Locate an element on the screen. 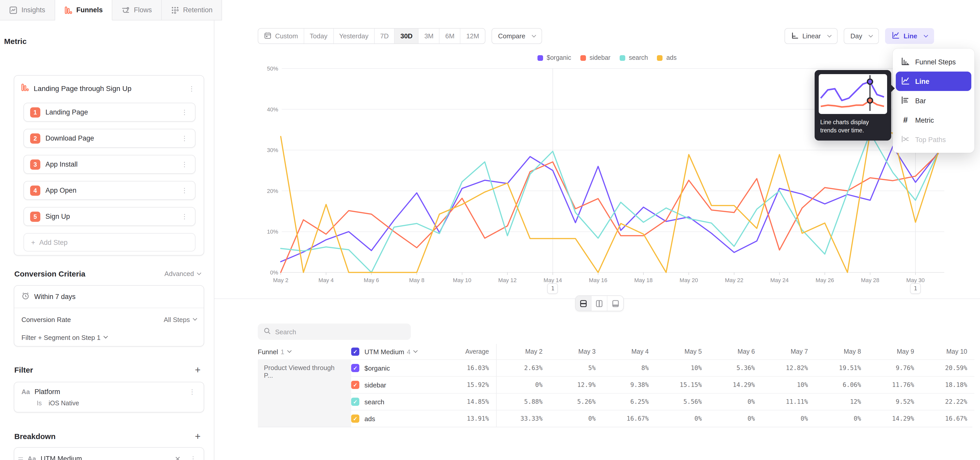 The image size is (980, 460). funnel-column-header: Funnel 1 is located at coordinates (304, 352).